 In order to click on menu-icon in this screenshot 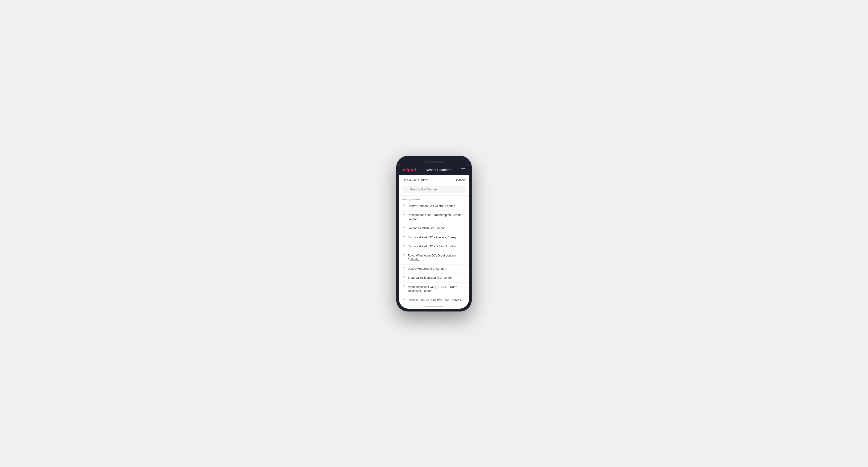, I will do `click(463, 170)`.